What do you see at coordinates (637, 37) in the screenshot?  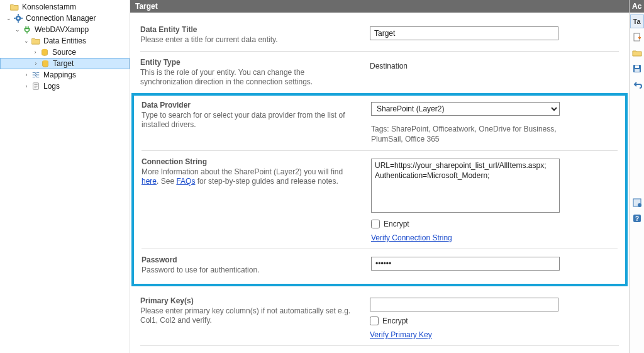 I see `toolbar-new-icon` at bounding box center [637, 37].